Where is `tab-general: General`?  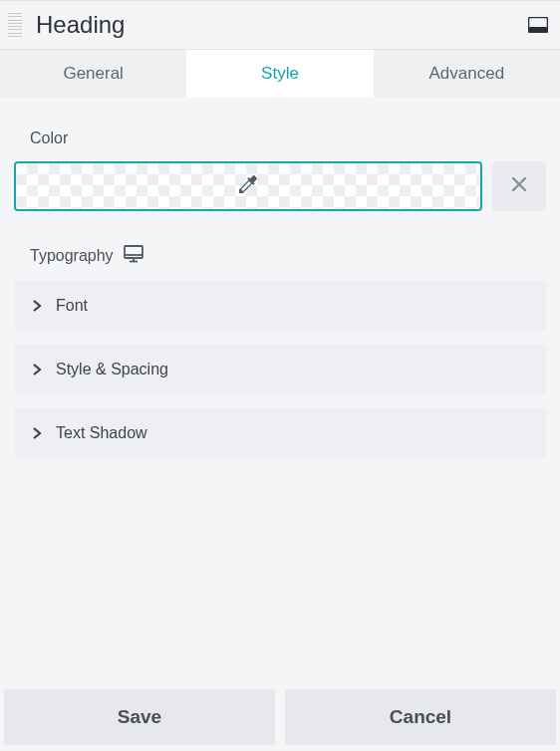 tab-general: General is located at coordinates (94, 74).